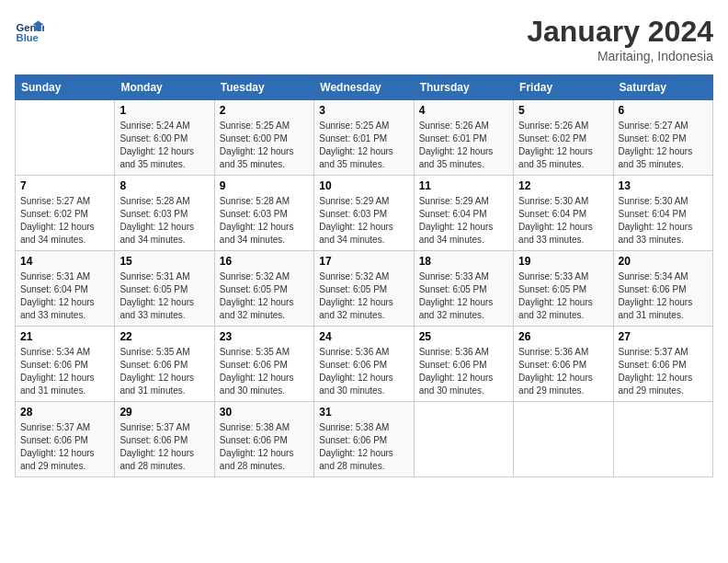  Describe the element at coordinates (563, 289) in the screenshot. I see `calendar-cell: 19Sunrise: 5:33 AMSunset: 6:05 PMDayligh…` at that location.